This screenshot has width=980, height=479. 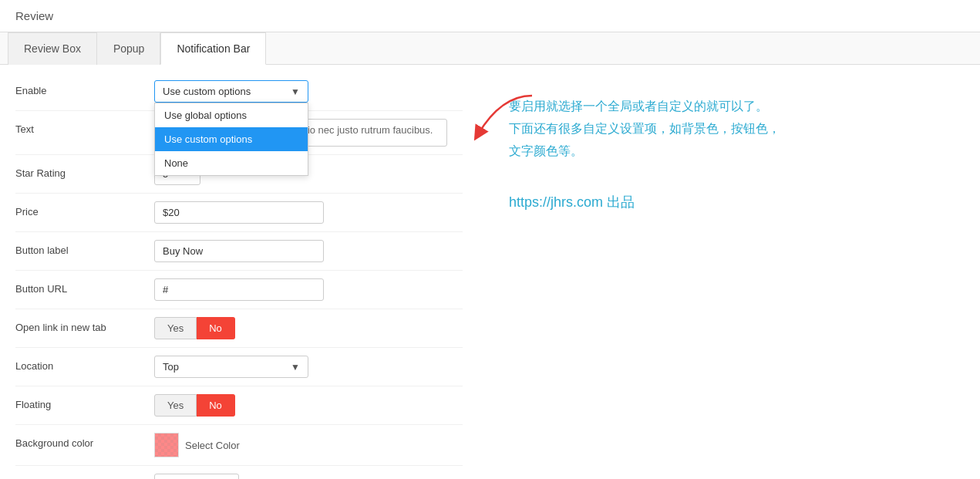 What do you see at coordinates (85, 171) in the screenshot?
I see `label-star-rating: Star Rating` at bounding box center [85, 171].